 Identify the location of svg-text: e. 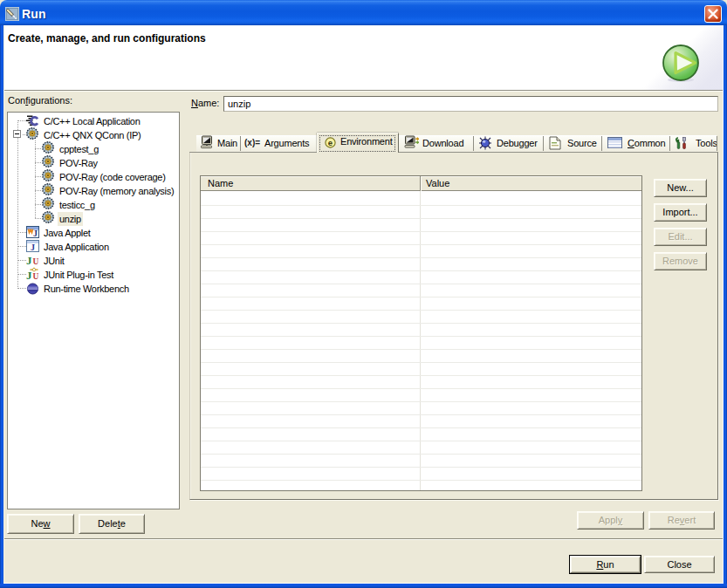
(330, 143).